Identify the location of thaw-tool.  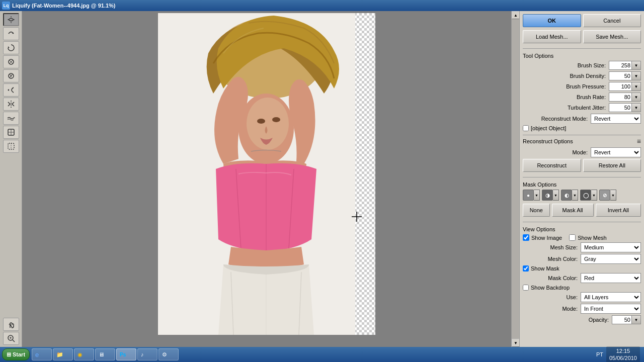
(11, 146).